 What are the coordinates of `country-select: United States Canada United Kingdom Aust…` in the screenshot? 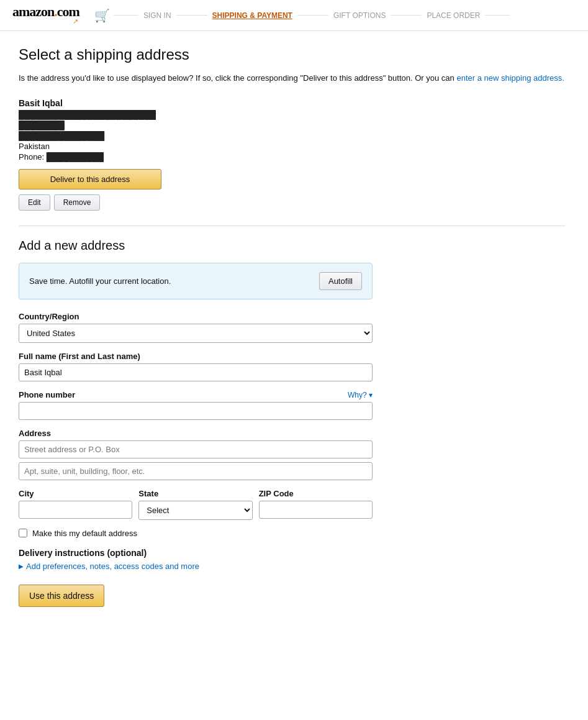 It's located at (196, 333).